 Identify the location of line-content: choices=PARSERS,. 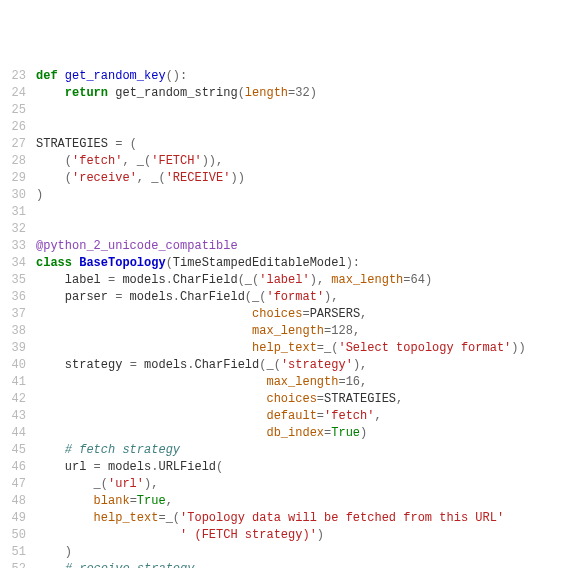
(302, 314).